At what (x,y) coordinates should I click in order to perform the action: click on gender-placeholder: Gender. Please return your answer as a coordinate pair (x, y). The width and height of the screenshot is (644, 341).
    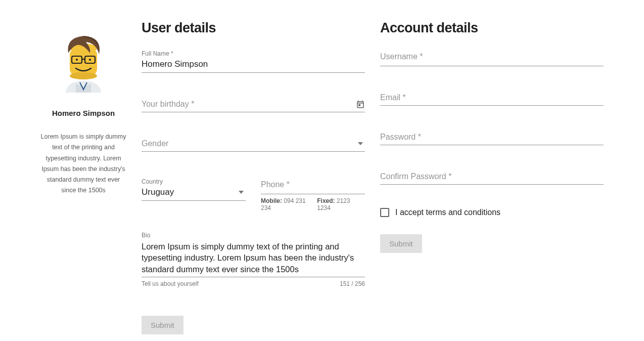
    Looking at the image, I should click on (155, 144).